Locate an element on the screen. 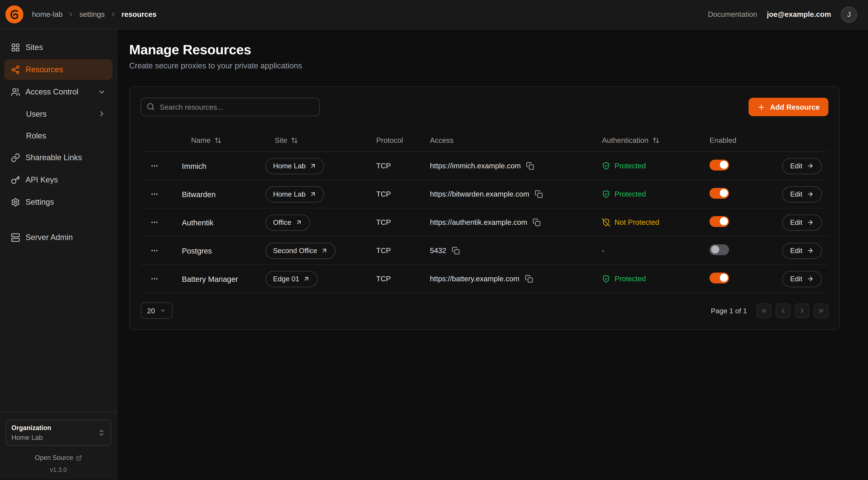 The width and height of the screenshot is (868, 480). search-input is located at coordinates (230, 107).